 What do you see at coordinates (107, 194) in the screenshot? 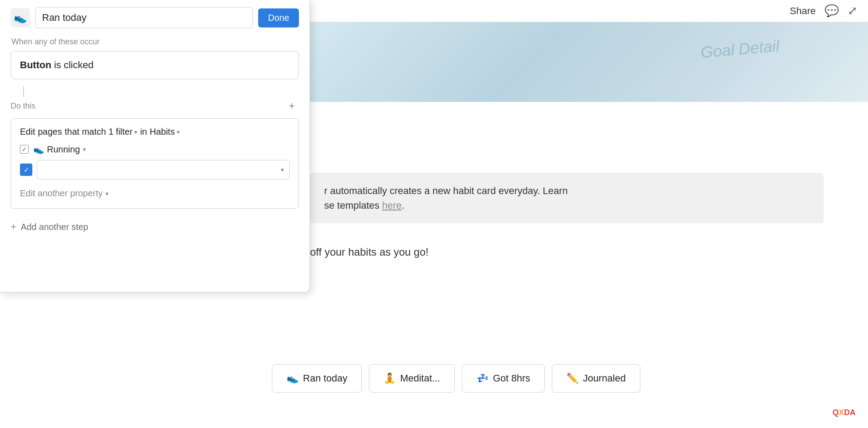
I see `edit-another-chevron-icon: ▾` at bounding box center [107, 194].